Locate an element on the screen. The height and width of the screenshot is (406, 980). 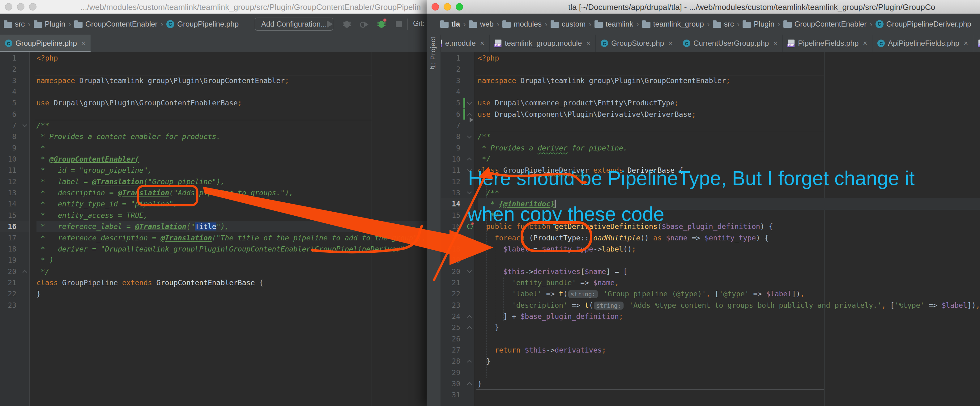
code-line: * Provides a deriver for pipeline. is located at coordinates (729, 148).